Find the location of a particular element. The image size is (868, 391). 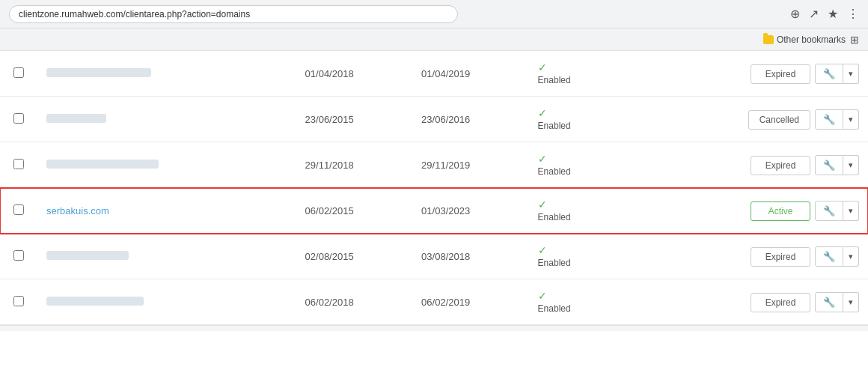

bookmark-item-other: Other bookmarks is located at coordinates (804, 40).